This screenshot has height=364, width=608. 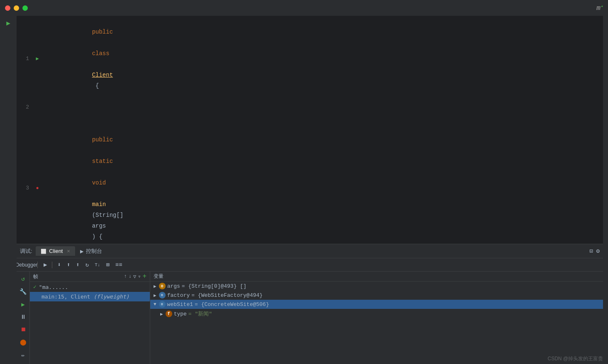 What do you see at coordinates (90, 323) in the screenshot?
I see `frames-list: ✓ "ma...... main:15, Client (flyweight)` at bounding box center [90, 323].